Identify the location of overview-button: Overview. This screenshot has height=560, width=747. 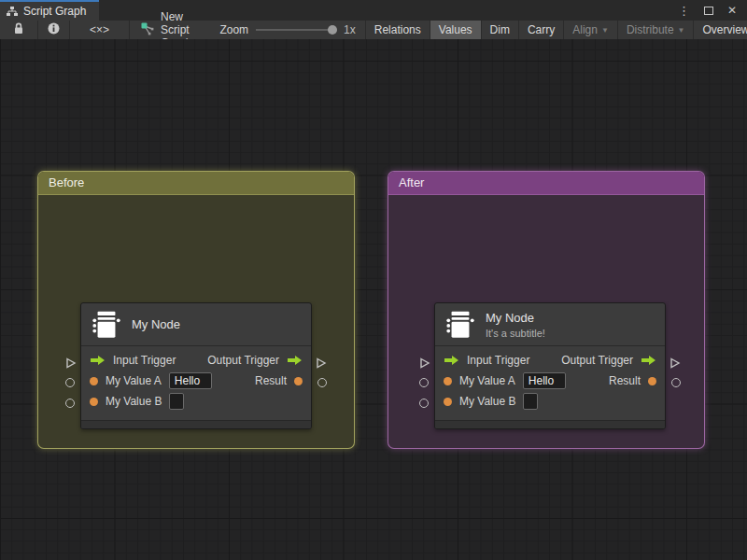
(721, 30).